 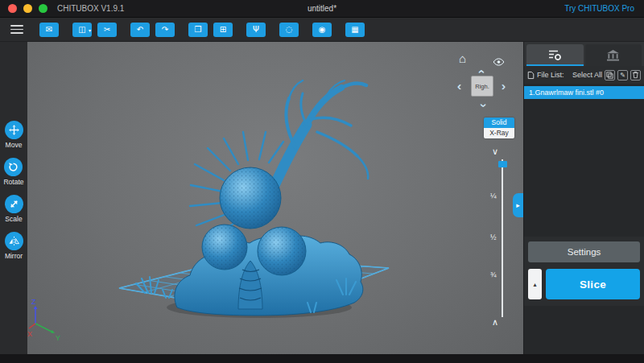 What do you see at coordinates (535, 284) in the screenshot?
I see `slice-expand-button: ▴` at bounding box center [535, 284].